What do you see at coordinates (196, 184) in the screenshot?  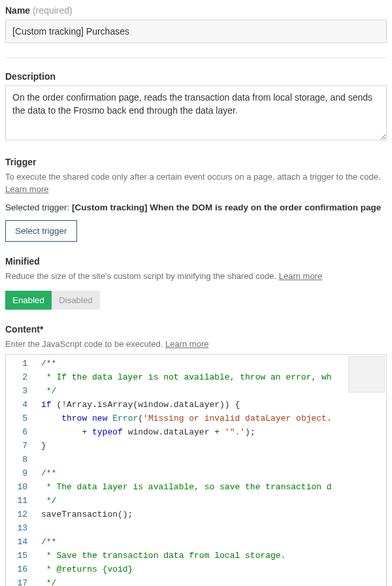 I see `trigger-help: To execute the shared code only after a …` at bounding box center [196, 184].